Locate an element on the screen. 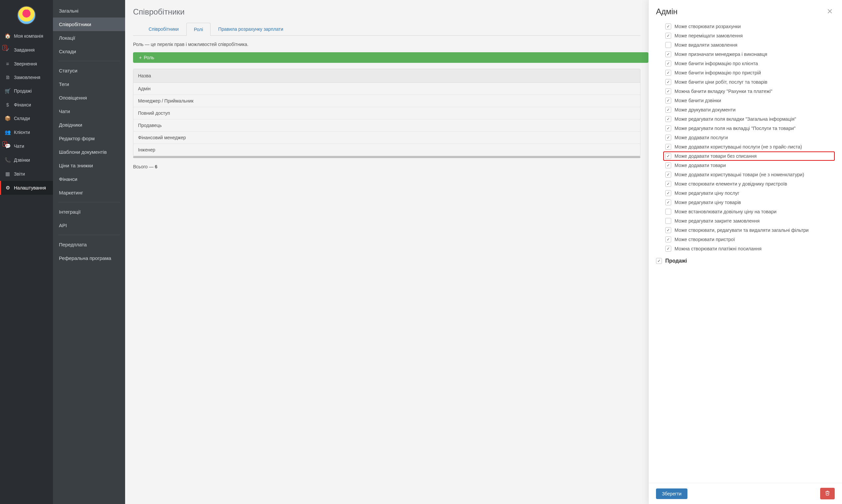 This screenshot has width=842, height=504. nav2-item-16: Інтеграції is located at coordinates (89, 212).